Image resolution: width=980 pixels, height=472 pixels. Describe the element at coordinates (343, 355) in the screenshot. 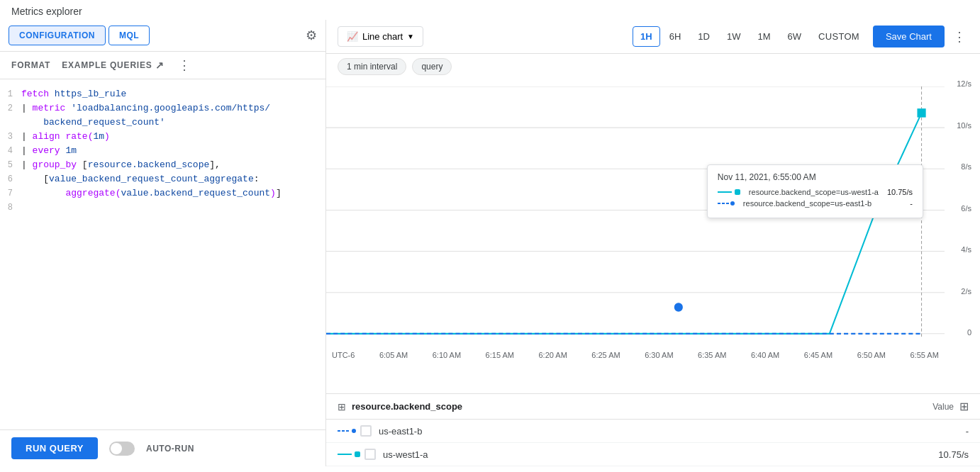

I see `x-label-utc: UTC-6` at that location.